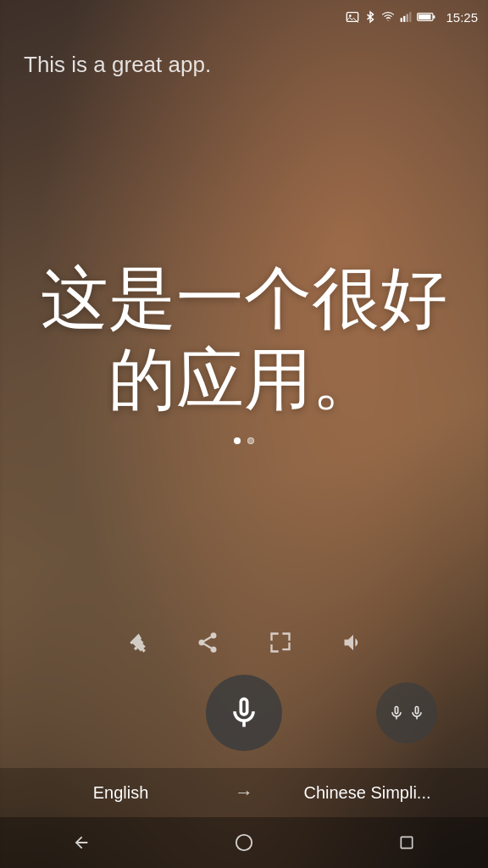 The width and height of the screenshot is (488, 868). Describe the element at coordinates (244, 717) in the screenshot. I see `mic-section` at that location.